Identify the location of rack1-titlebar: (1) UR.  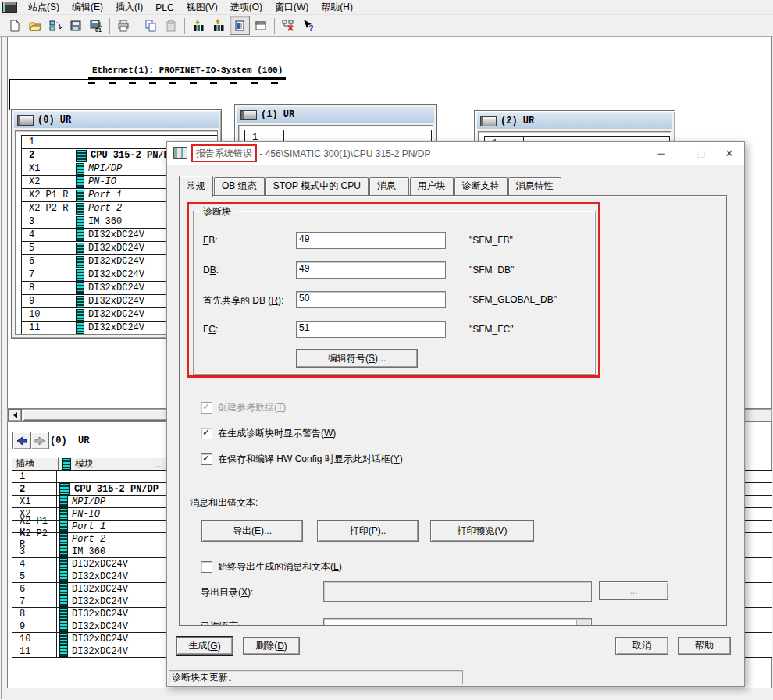
(336, 115).